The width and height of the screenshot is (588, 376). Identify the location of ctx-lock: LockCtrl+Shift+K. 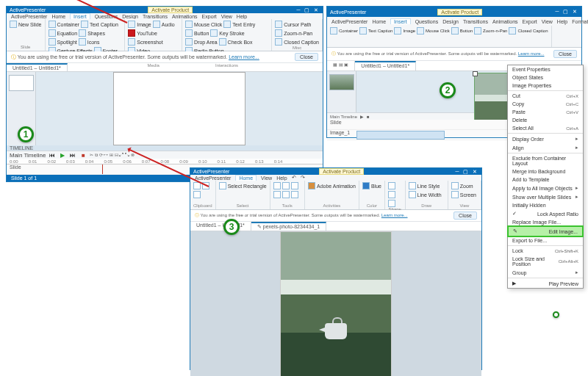
(545, 251).